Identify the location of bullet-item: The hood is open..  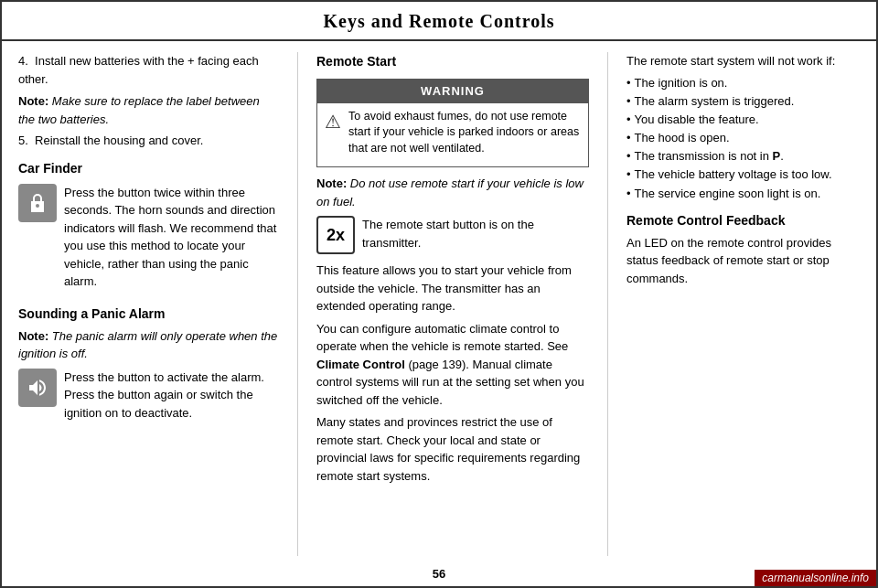
(743, 138).